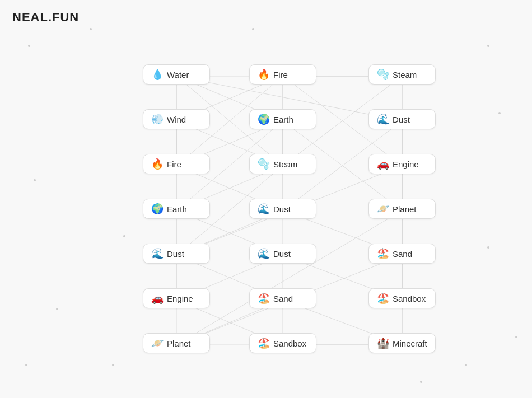 The height and width of the screenshot is (398, 532). Describe the element at coordinates (283, 343) in the screenshot. I see `node-sandbox-2: 🏖️Sandbox` at that location.